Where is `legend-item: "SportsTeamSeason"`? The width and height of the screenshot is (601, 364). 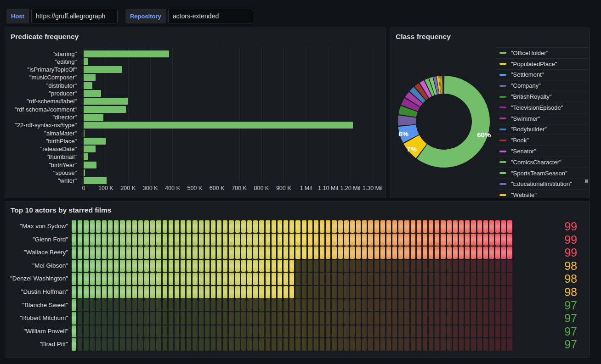
legend-item: "SportsTeamSeason" is located at coordinates (542, 173).